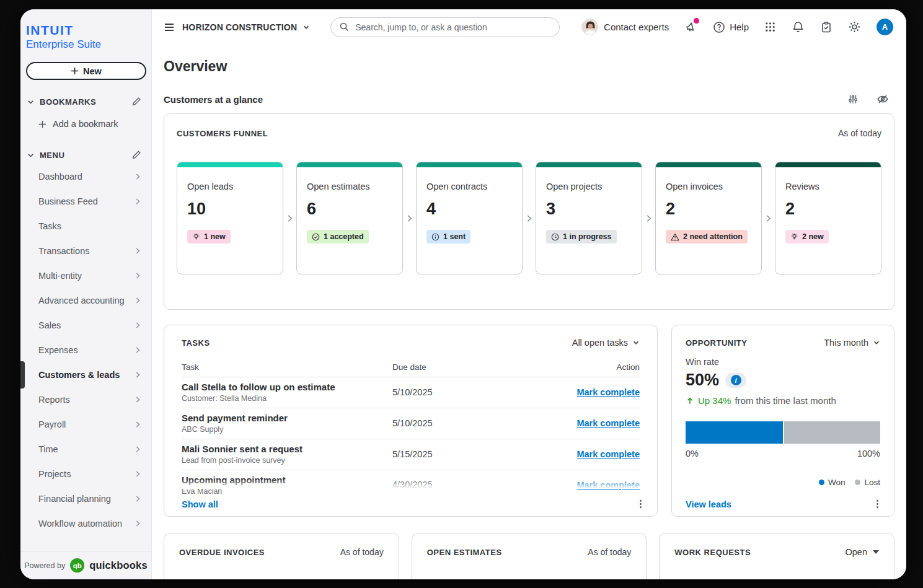 The image size is (923, 588). Describe the element at coordinates (196, 343) in the screenshot. I see `tasks-title: TASKS` at that location.